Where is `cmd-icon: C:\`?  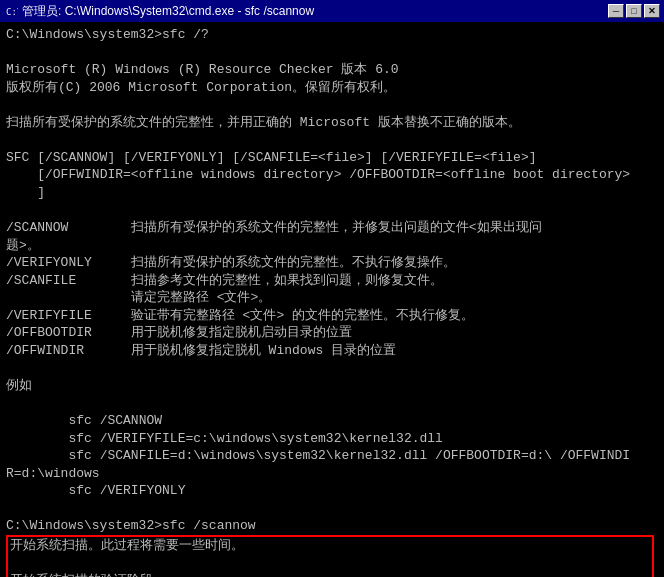 cmd-icon: C:\ is located at coordinates (11, 11).